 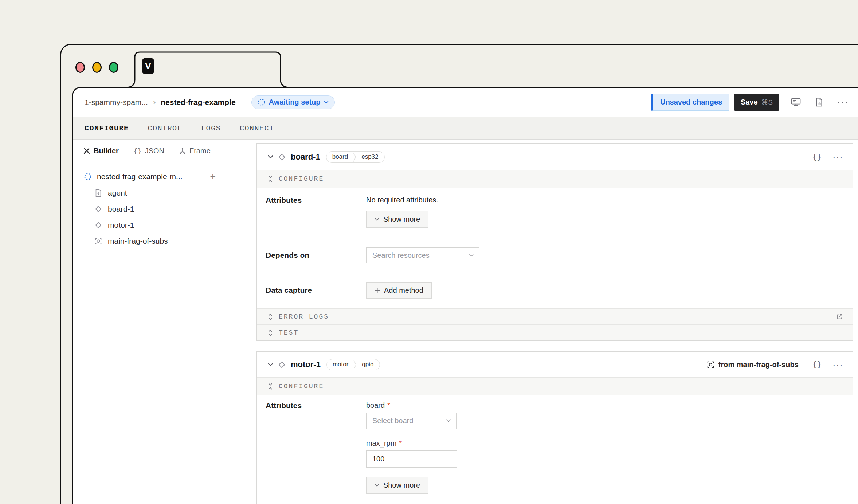 What do you see at coordinates (555, 157) in the screenshot?
I see `card-header: board-1 board esp32 {} ···` at bounding box center [555, 157].